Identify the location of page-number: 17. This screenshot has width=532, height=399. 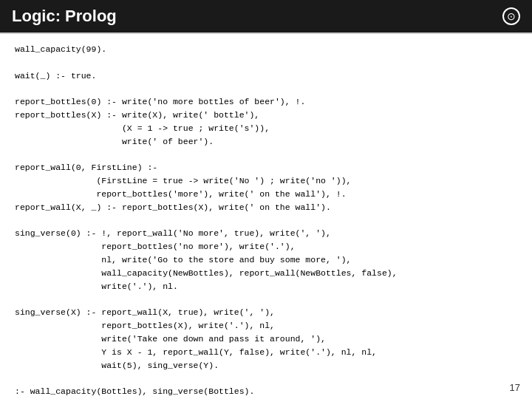
(515, 387).